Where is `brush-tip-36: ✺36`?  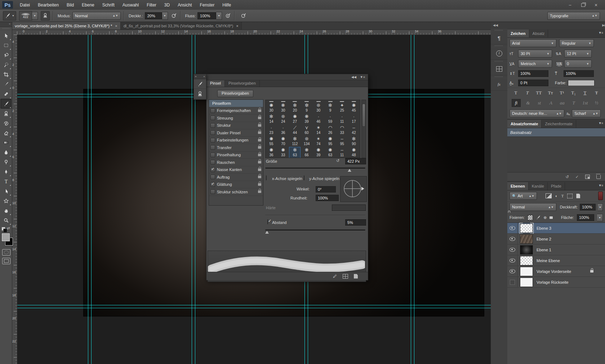
brush-tip-36: ✺36 is located at coordinates (271, 153).